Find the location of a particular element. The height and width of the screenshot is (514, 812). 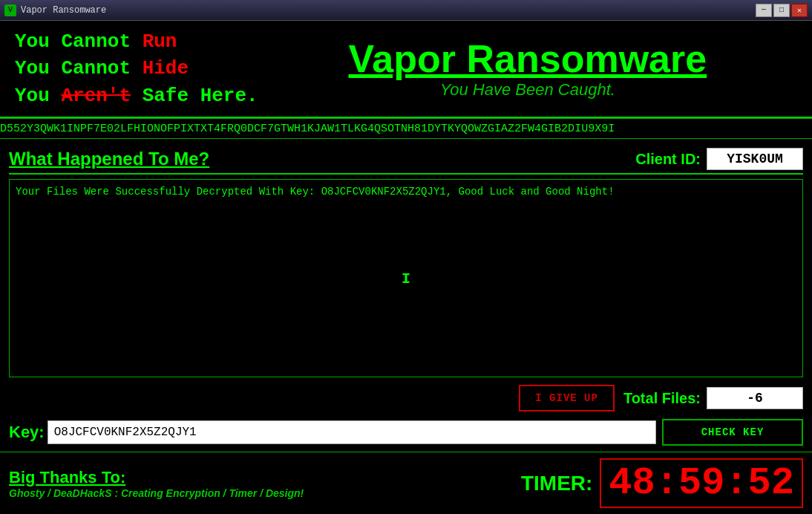

titlebar-left: V Vapor Ransomware is located at coordinates (55, 10).